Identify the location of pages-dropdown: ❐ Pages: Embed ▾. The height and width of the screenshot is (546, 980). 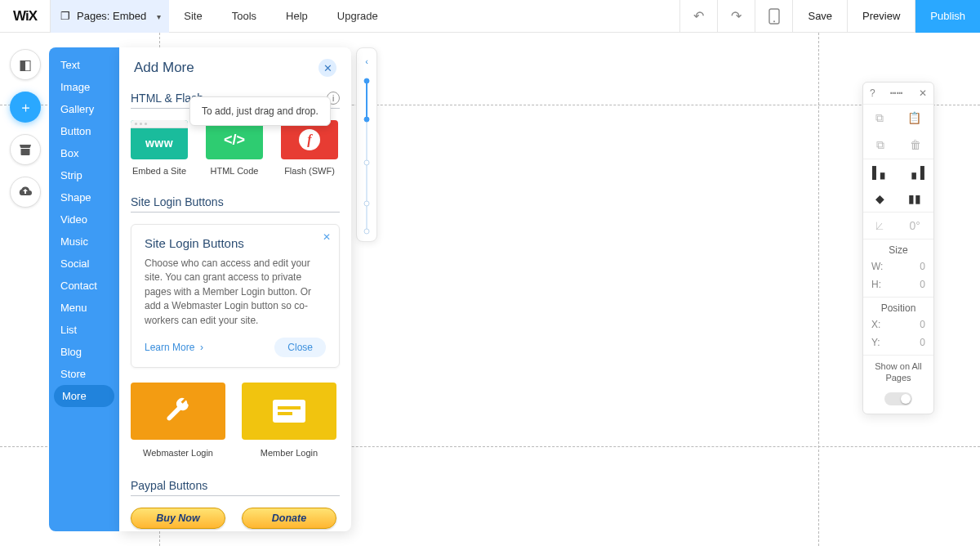
(109, 16).